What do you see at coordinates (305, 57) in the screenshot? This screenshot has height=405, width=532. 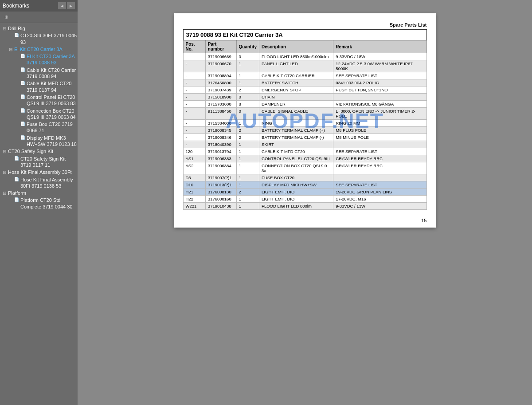 I see `table-row: -37190066690FLOOD LIGHT LED 850lm/1000cl…` at bounding box center [305, 57].